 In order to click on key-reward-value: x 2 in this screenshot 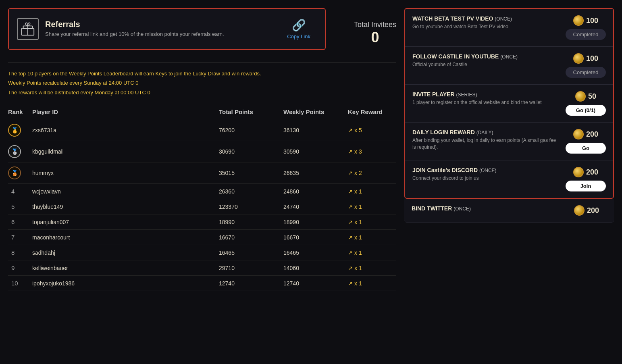, I will do `click(358, 173)`.